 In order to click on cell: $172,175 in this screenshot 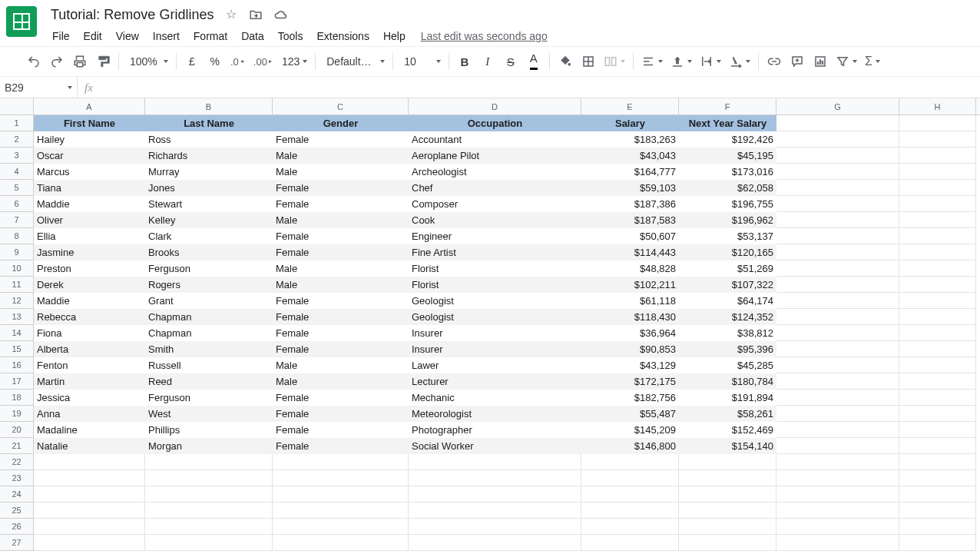, I will do `click(630, 381)`.